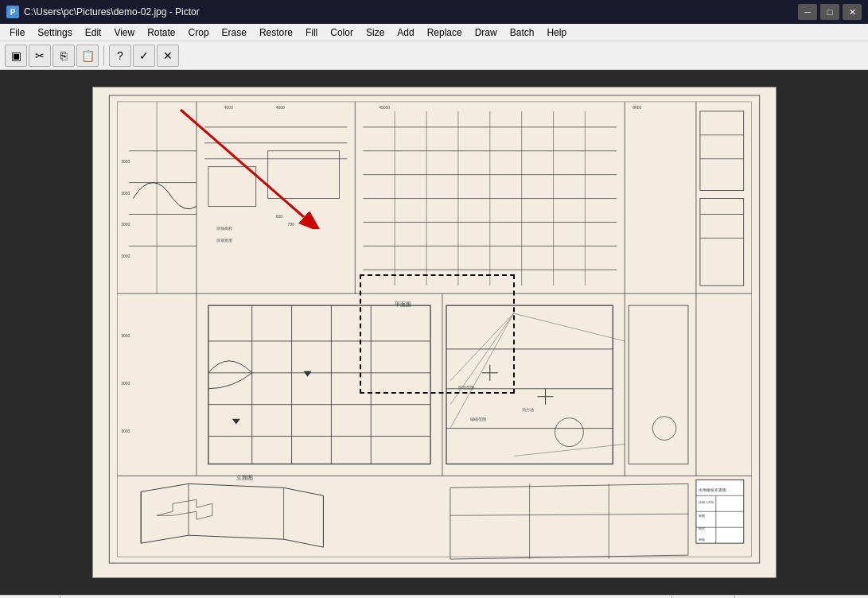 This screenshot has height=598, width=868. I want to click on menu-item-batch: Batch, so click(522, 32).